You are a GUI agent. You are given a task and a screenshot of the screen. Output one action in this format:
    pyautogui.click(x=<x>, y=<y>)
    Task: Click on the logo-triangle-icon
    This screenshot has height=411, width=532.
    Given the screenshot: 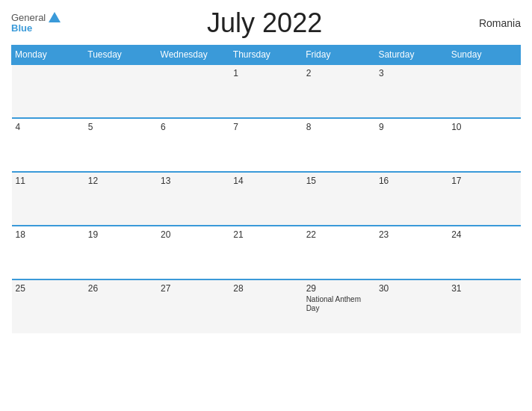 What is the action you would take?
    pyautogui.click(x=55, y=17)
    